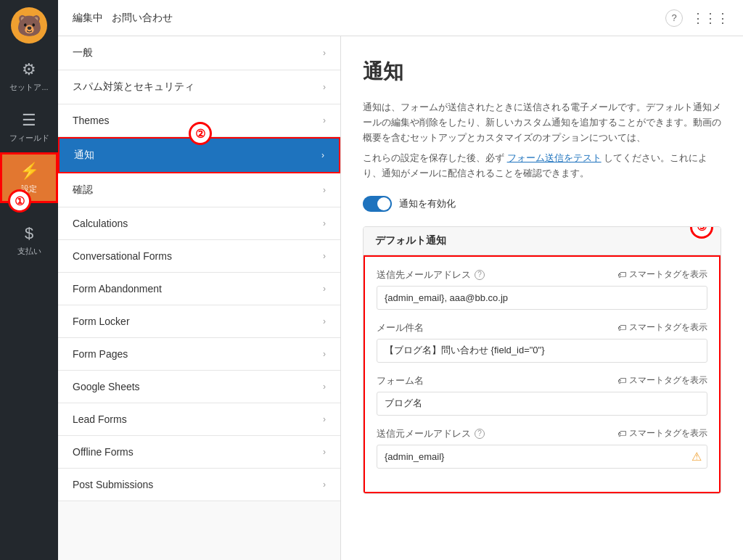 This screenshot has width=743, height=560. What do you see at coordinates (29, 25) in the screenshot?
I see `bear-logo-icon: 🐻` at bounding box center [29, 25].